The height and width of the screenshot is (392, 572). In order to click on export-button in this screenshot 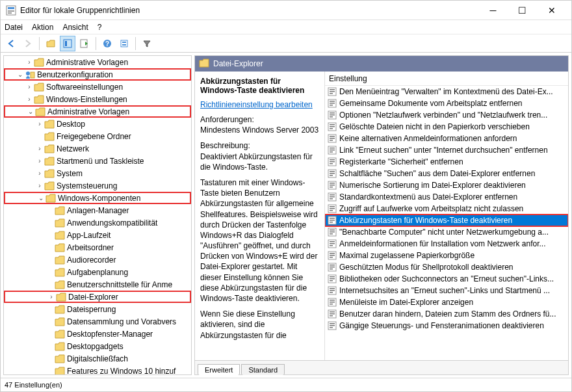, I will do `click(84, 44)`.